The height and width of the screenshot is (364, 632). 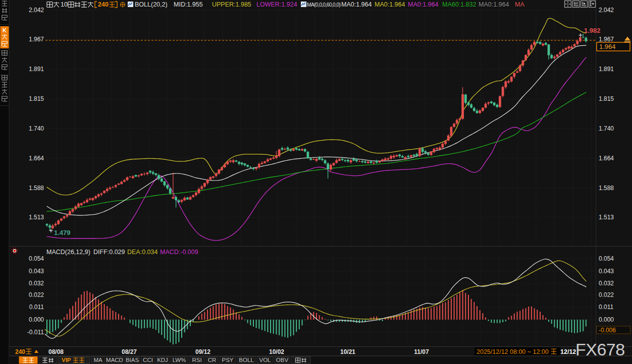 What do you see at coordinates (109, 252) in the screenshot?
I see `svg-text: DIFF:0.029` at bounding box center [109, 252].